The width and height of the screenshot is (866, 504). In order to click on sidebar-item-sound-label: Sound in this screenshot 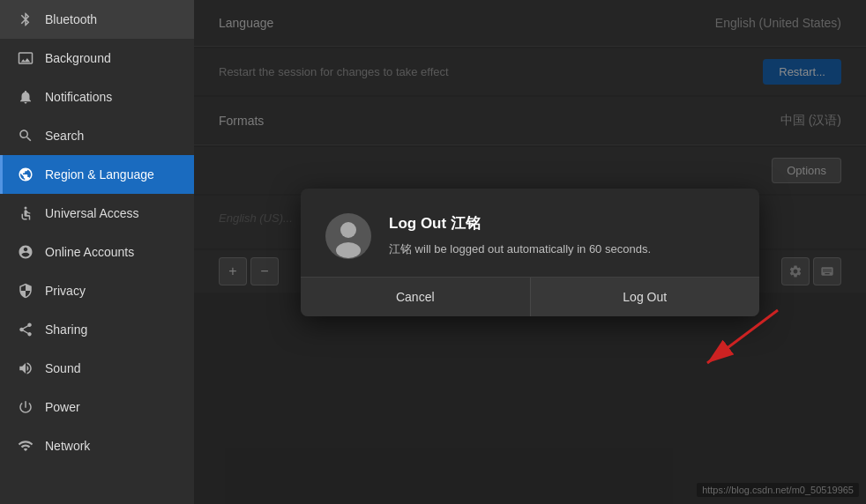, I will do `click(63, 368)`.